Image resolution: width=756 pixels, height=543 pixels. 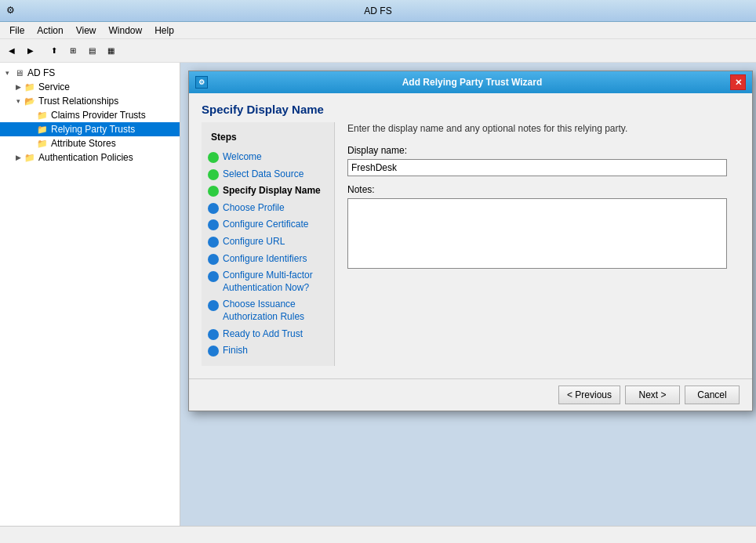 I want to click on step-select-data-source: Select Data Source, so click(x=268, y=175).